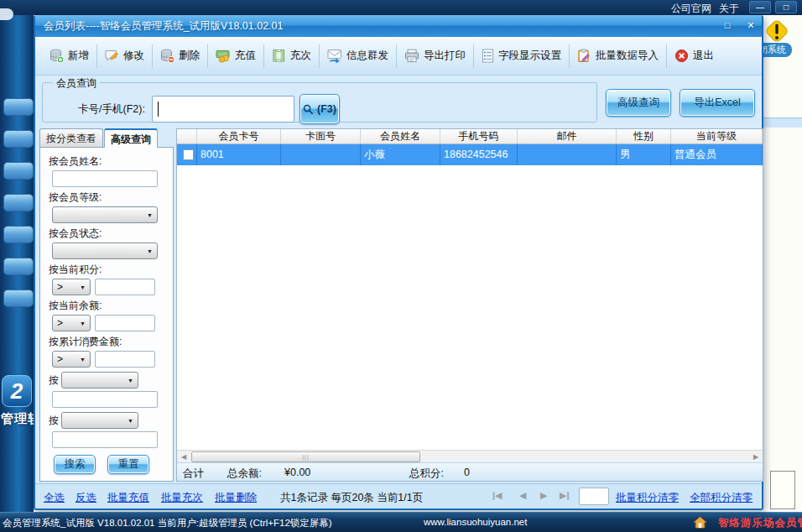  Describe the element at coordinates (756, 456) in the screenshot. I see `scroll-right-arrow: ▶` at that location.